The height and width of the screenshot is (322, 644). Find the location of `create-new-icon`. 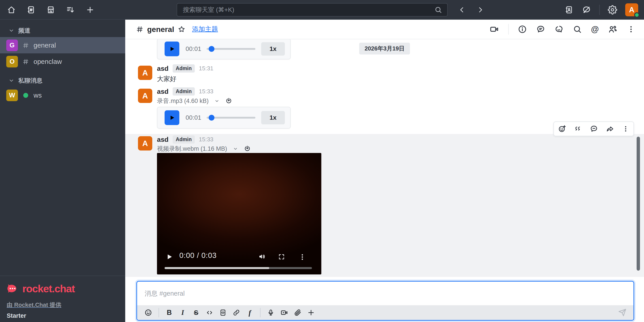

create-new-icon is located at coordinates (90, 10).